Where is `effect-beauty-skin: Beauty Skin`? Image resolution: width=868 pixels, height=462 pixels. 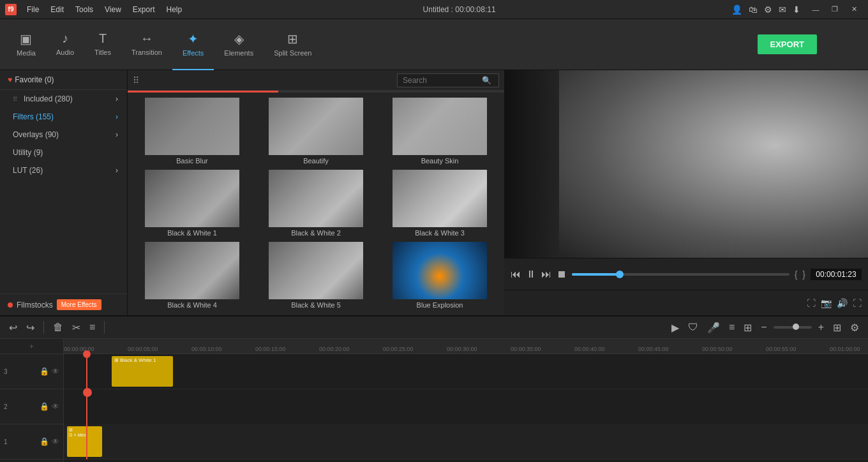
effect-beauty-skin: Beauty Skin is located at coordinates (440, 131).